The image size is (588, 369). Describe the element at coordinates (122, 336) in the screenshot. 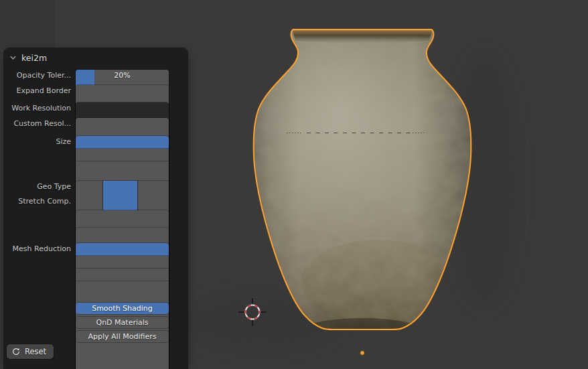

I see `apply-all-modifiers-button: Apply All Modifiers` at that location.